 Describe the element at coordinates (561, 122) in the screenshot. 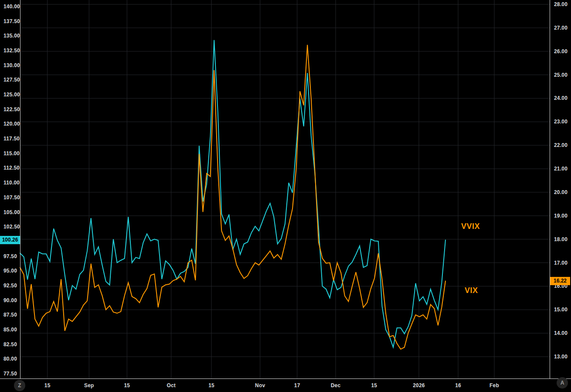

I see `right-axis-tick-label: 23.00` at that location.